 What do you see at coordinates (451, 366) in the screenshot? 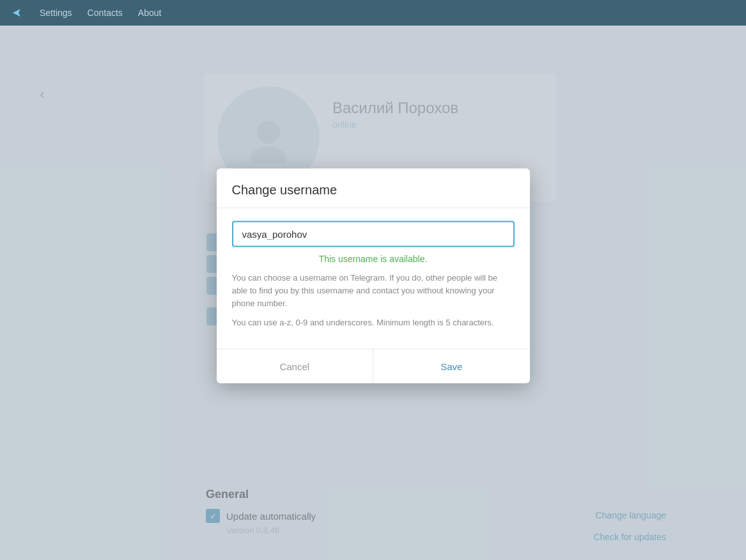
I see `save-button: Save` at bounding box center [451, 366].